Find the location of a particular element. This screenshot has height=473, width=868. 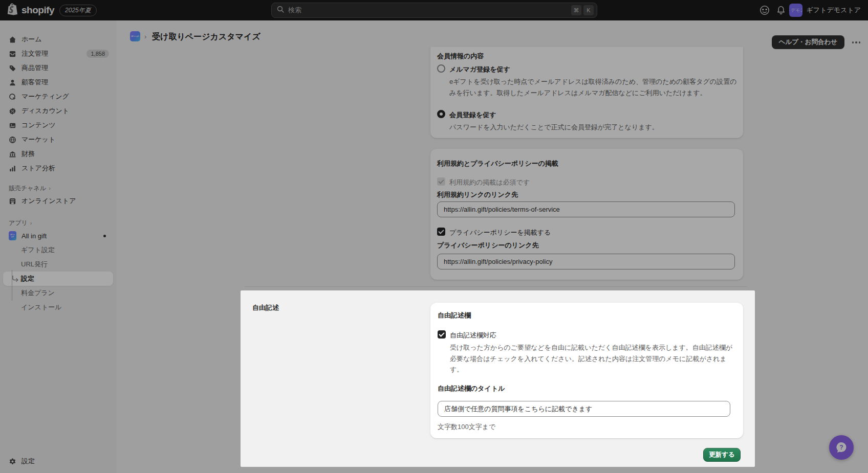

free-text-title-input is located at coordinates (584, 409).